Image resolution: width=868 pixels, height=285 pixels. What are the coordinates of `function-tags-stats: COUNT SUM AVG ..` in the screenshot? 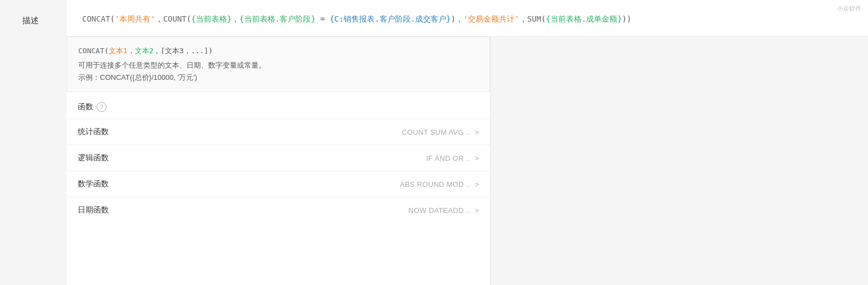 It's located at (436, 132).